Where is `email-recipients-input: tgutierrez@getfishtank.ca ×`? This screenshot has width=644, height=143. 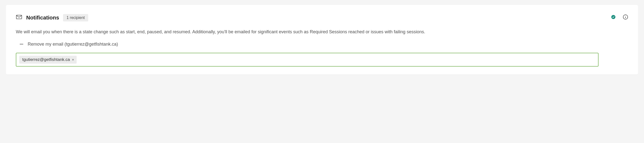
email-recipients-input: tgutierrez@getfishtank.ca × is located at coordinates (307, 60).